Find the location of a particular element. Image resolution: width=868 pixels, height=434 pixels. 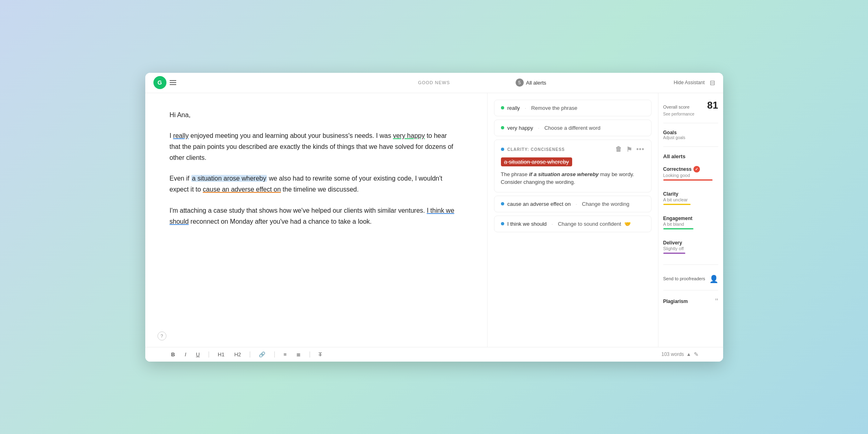

really-phrase: really is located at coordinates (181, 136).